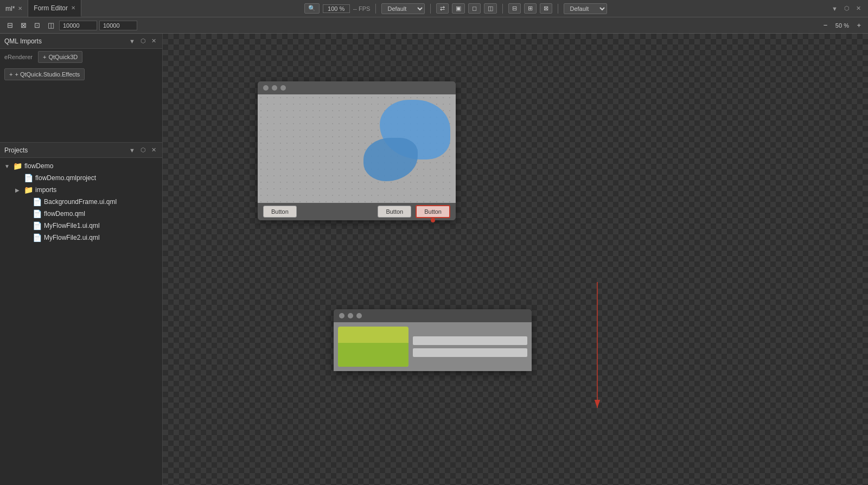  Describe the element at coordinates (143, 150) in the screenshot. I see `projects-window-icon: ⬡` at that location.